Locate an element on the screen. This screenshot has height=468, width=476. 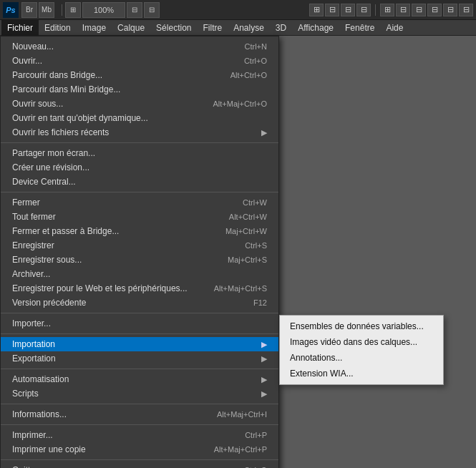
distribute-icon-2: ⊟ is located at coordinates (403, 10).